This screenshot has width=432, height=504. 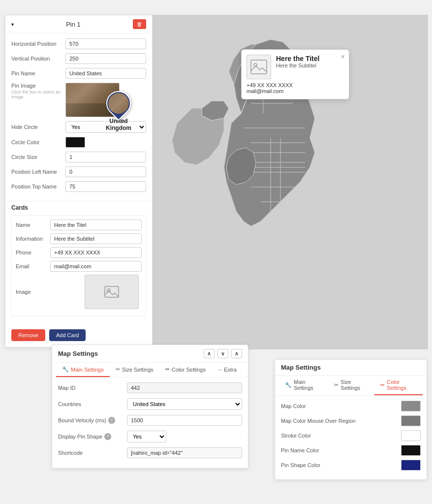 I want to click on map-settings-panel-right: Map Settings 🔧 Main Settings ✂ Size Sett…, so click(x=351, y=419).